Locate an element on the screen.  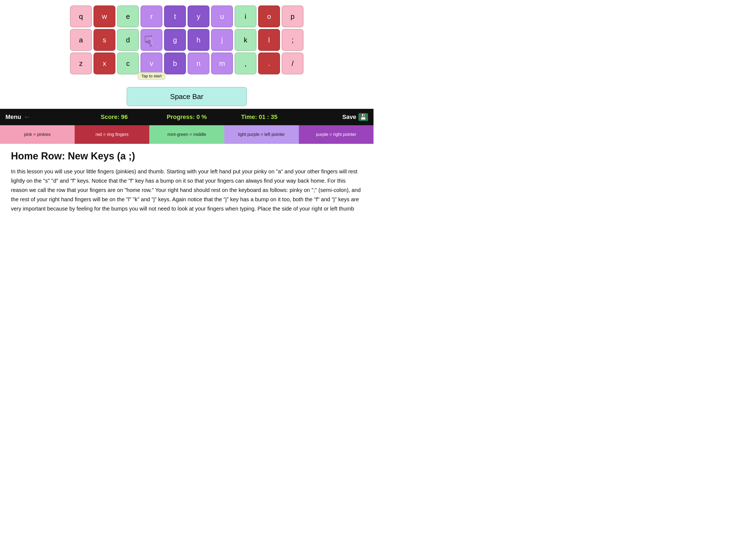
key-i: i is located at coordinates (246, 16).